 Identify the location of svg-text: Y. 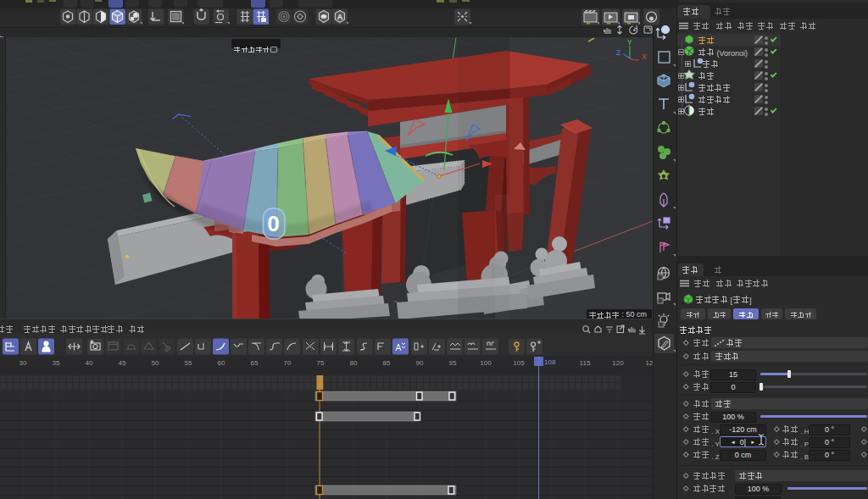
(630, 42).